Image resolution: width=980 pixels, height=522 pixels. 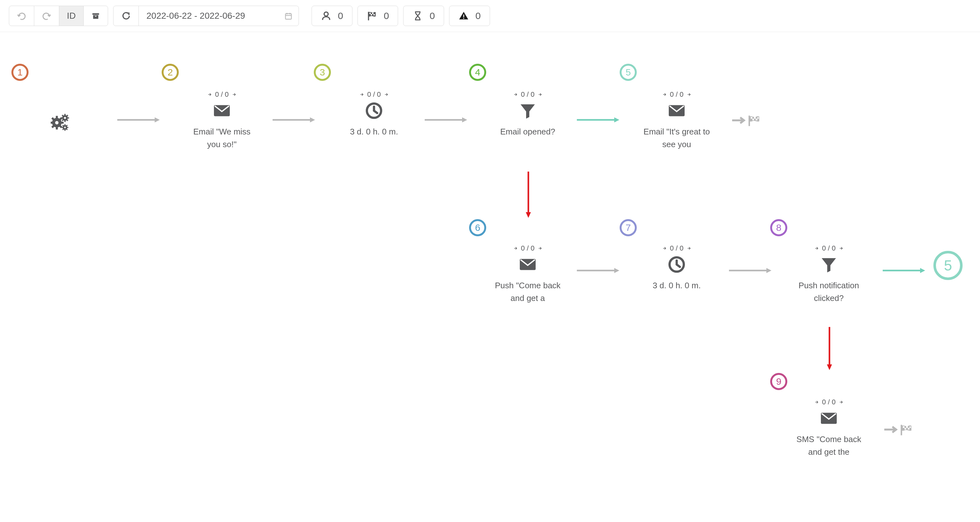 I want to click on node-3: 0 / 0 3 d. 0 h. 0 m., so click(x=374, y=112).